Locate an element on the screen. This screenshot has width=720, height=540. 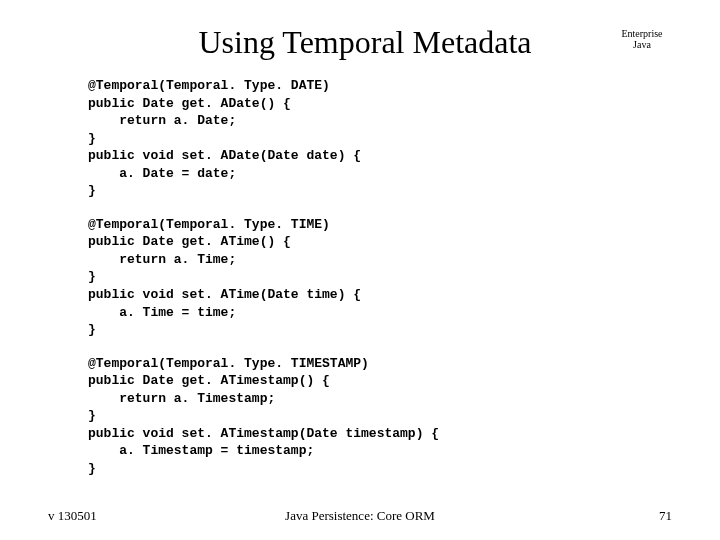
corner-line-1: Enterprise is located at coordinates (642, 34).